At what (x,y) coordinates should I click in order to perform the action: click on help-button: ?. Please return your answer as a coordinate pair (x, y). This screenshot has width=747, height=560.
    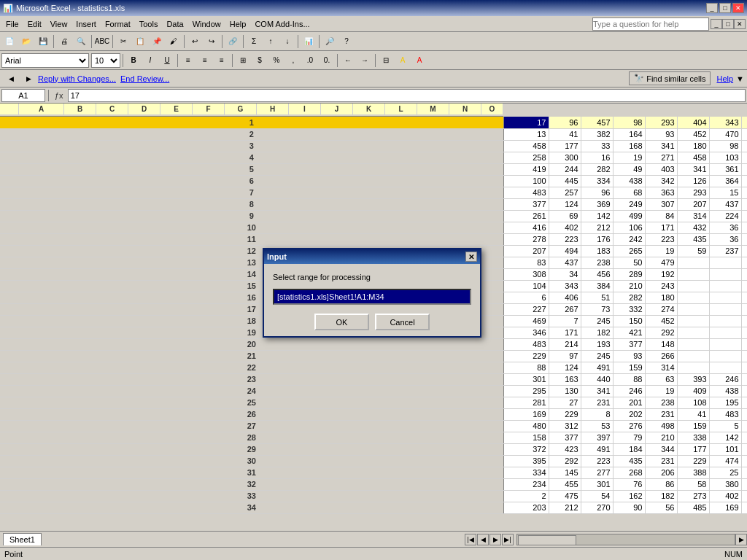
    Looking at the image, I should click on (347, 42).